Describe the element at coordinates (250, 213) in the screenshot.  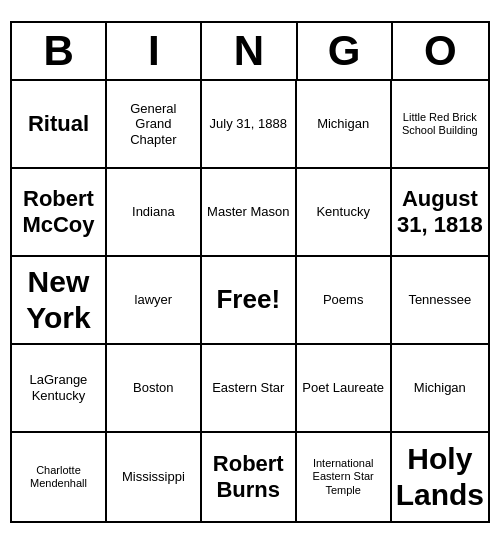
I see `bingo-cell-7: Master Mason` at that location.